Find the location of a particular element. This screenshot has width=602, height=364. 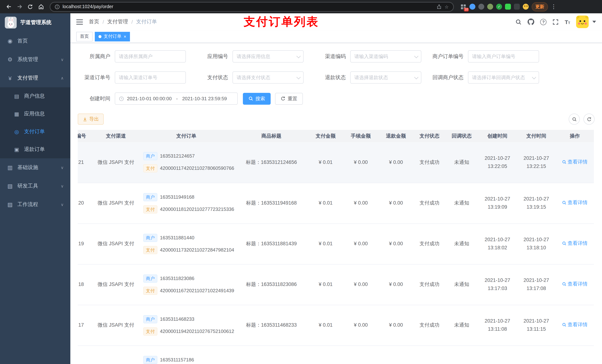

sidebar-item-app-info: ▦ 应用信息 is located at coordinates (35, 114).